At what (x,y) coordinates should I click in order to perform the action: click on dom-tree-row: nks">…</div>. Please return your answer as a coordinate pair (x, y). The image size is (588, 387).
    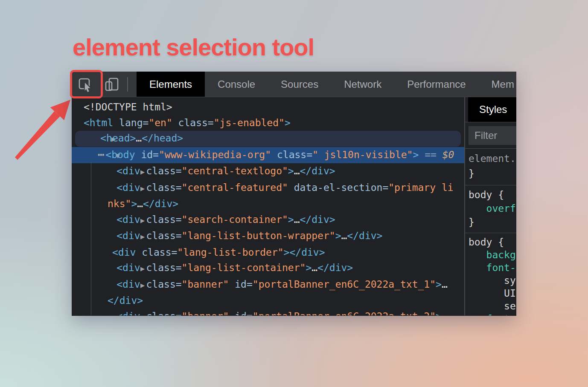
    Looking at the image, I should click on (268, 204).